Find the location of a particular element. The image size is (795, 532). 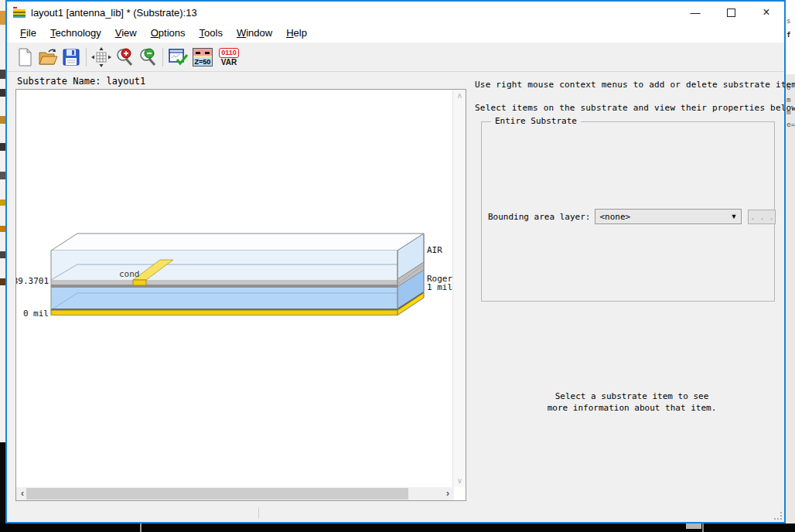

interface-layer-front-lower is located at coordinates (224, 286).